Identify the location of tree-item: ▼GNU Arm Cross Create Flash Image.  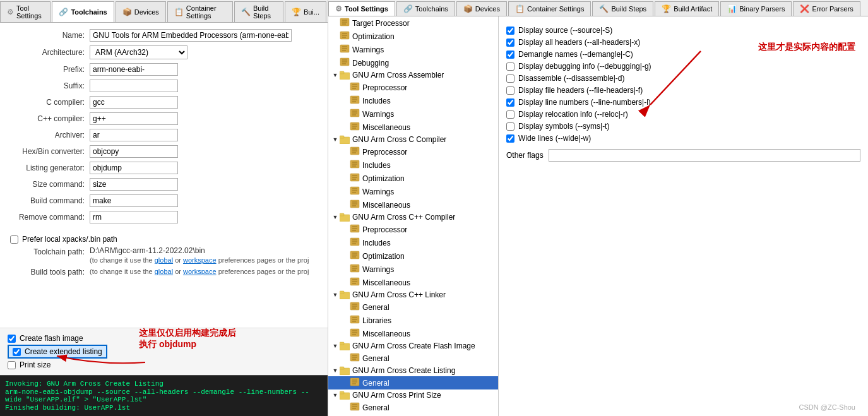
(413, 346).